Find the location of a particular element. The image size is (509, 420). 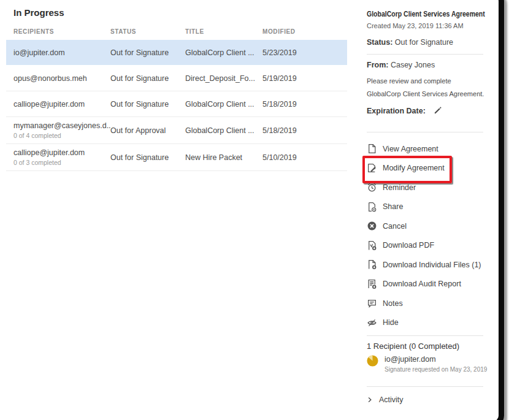

status-line: Status: Out for Signature is located at coordinates (410, 42).